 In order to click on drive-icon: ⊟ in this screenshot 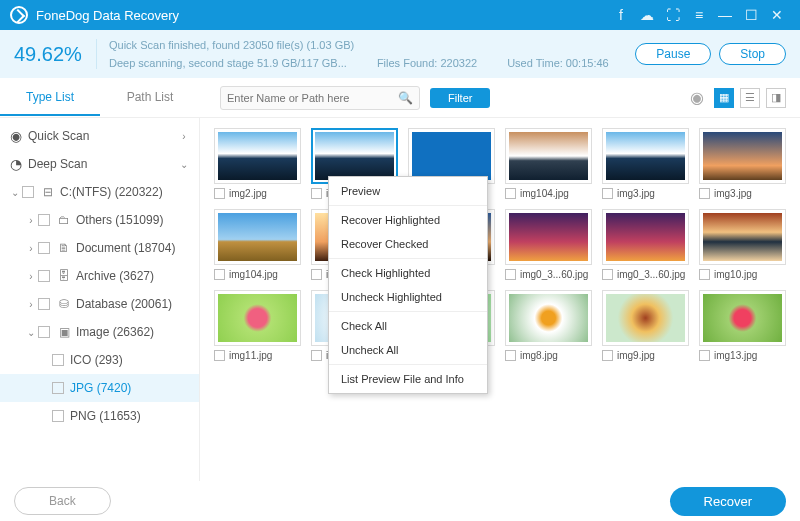, I will do `click(48, 192)`.